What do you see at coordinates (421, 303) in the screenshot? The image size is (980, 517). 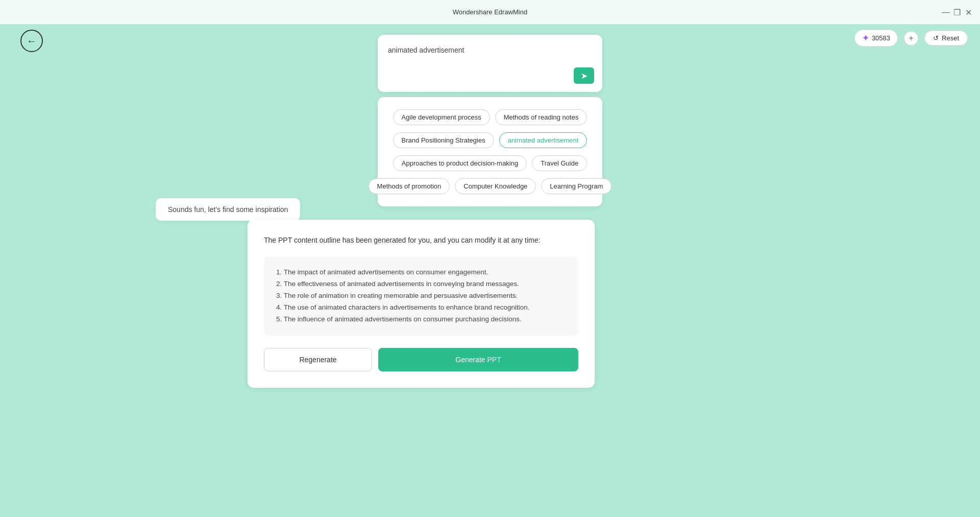 I see `outline-card: The PPT content outline has been generat…` at bounding box center [421, 303].